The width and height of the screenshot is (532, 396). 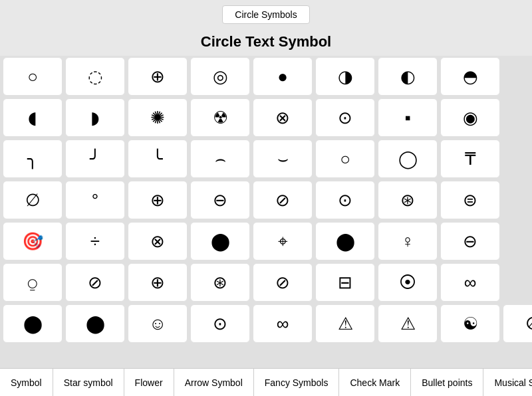 I want to click on bottom-nav-item-bullet-points: Bullet points, so click(x=447, y=383).